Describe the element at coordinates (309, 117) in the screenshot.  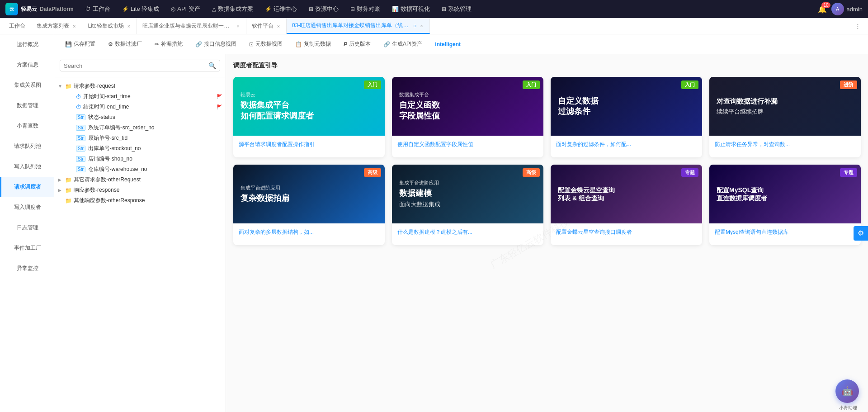
I see `tutorial-card-1: 入门 轻易云 数据集成平台如何配置请求调度者 源平台请求调度者配置操作指引` at that location.